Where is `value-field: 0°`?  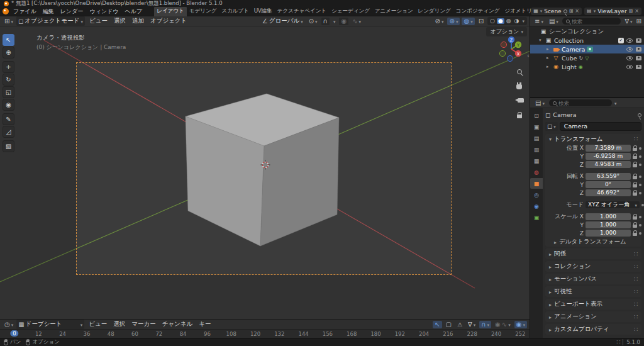
value-field: 0° is located at coordinates (608, 185).